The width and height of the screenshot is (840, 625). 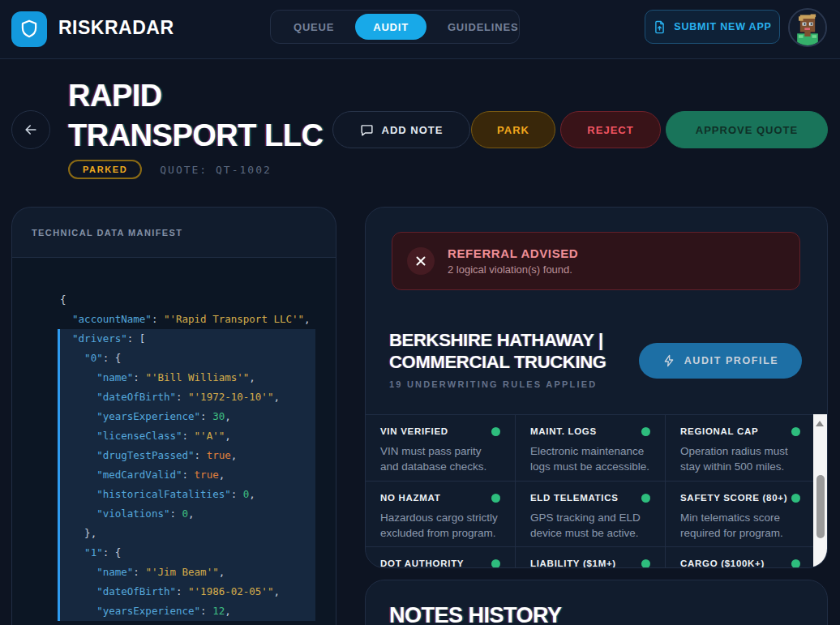 I want to click on code-line: "licenseClass": "'A'",, so click(x=186, y=436).